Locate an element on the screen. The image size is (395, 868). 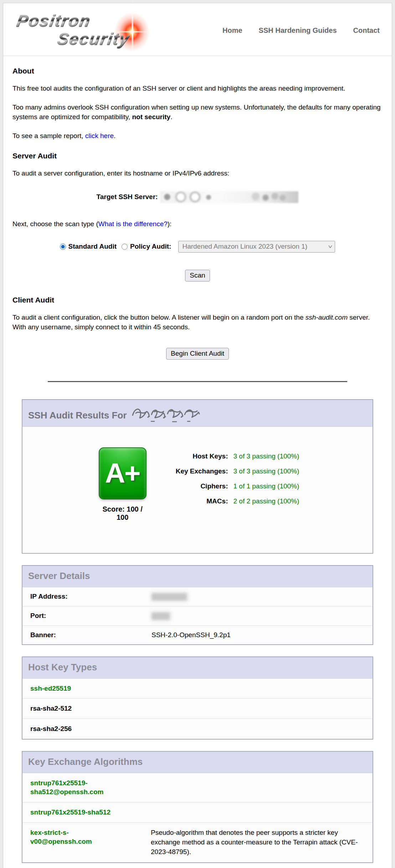
host-key-types-table: ssh-ed25519 rsa-sha2-512 rsa-sha2-256 is located at coordinates (198, 709).